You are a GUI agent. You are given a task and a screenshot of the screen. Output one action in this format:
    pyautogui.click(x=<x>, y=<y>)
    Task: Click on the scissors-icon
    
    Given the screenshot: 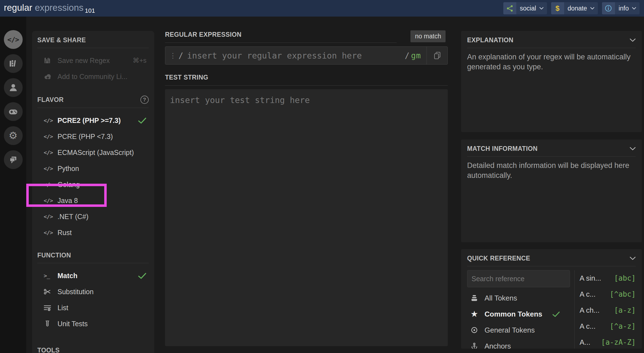 What is the action you would take?
    pyautogui.click(x=48, y=292)
    